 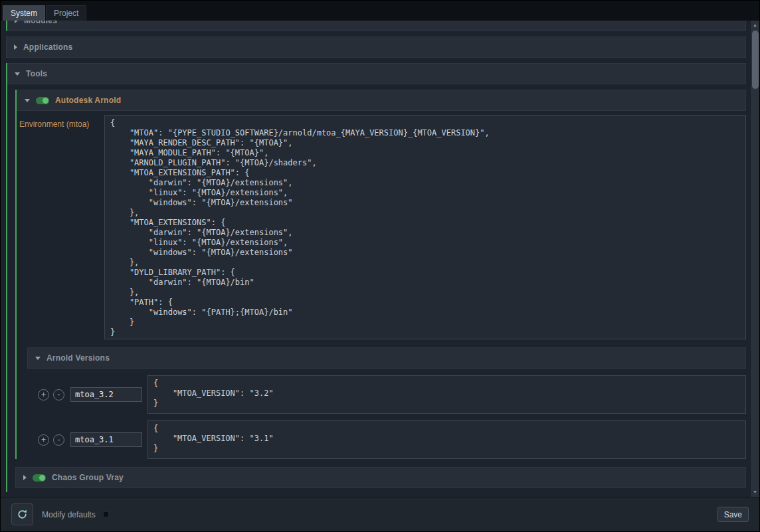 I want to click on tab-project-label: Project, so click(x=66, y=13).